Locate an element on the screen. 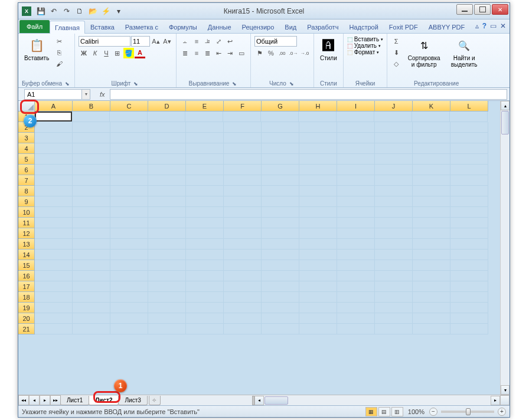 This screenshot has width=529, height=420. row-header-13: 13 is located at coordinates (27, 244).